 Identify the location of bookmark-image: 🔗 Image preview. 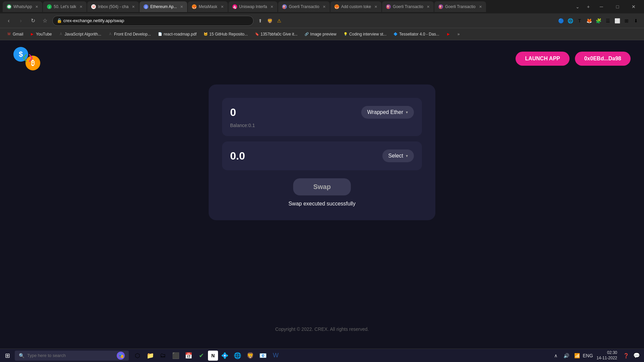
(320, 34).